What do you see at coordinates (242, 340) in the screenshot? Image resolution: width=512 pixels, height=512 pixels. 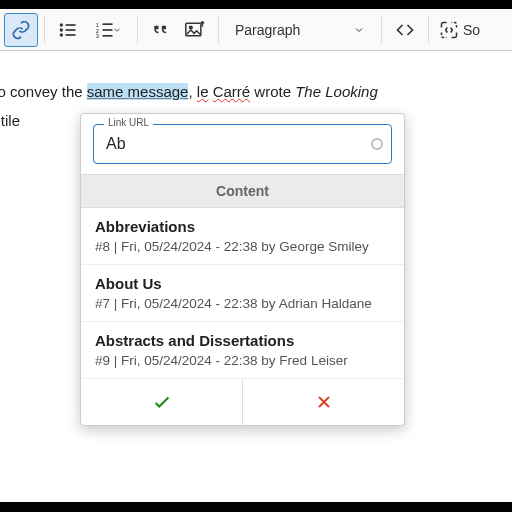 I see `result-title: Abstracts and Dissertations` at bounding box center [242, 340].